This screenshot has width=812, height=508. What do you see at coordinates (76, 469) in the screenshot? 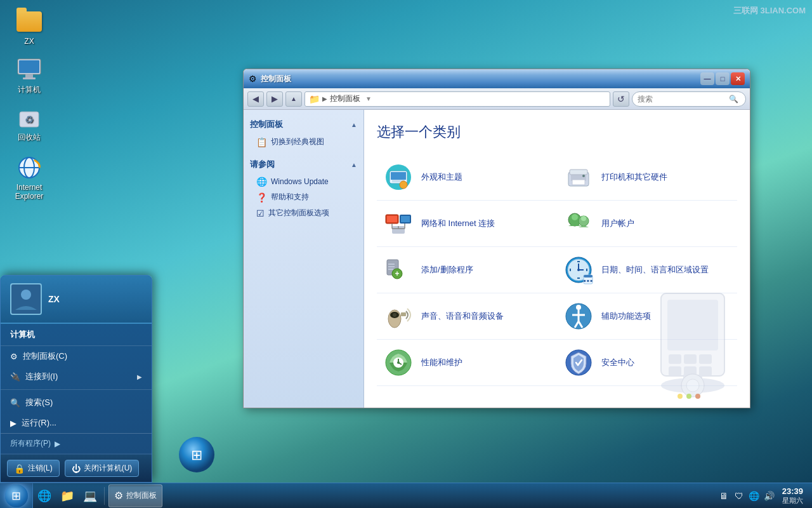
I see `power-icon: ⏻` at bounding box center [76, 469].